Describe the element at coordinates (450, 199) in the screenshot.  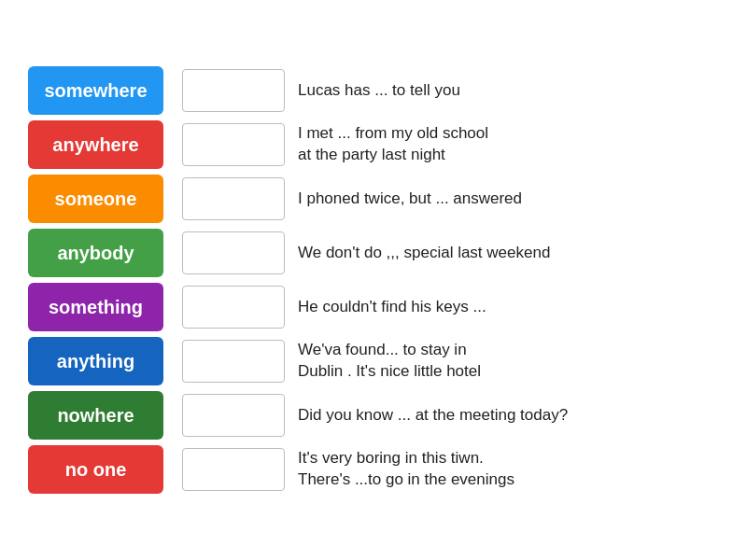
I see `exercise-row: I phoned twice, but ... answered` at that location.